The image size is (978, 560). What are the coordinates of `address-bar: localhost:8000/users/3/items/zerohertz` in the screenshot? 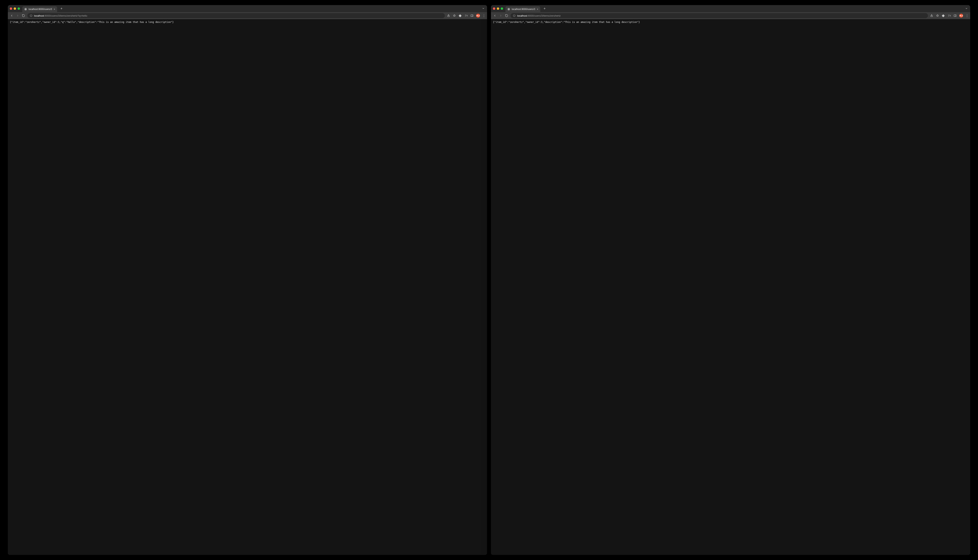 It's located at (719, 15).